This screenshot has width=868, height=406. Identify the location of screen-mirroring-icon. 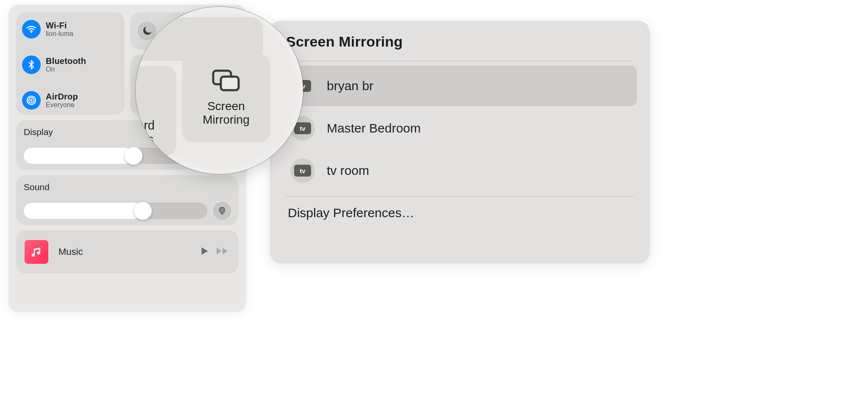
(226, 81).